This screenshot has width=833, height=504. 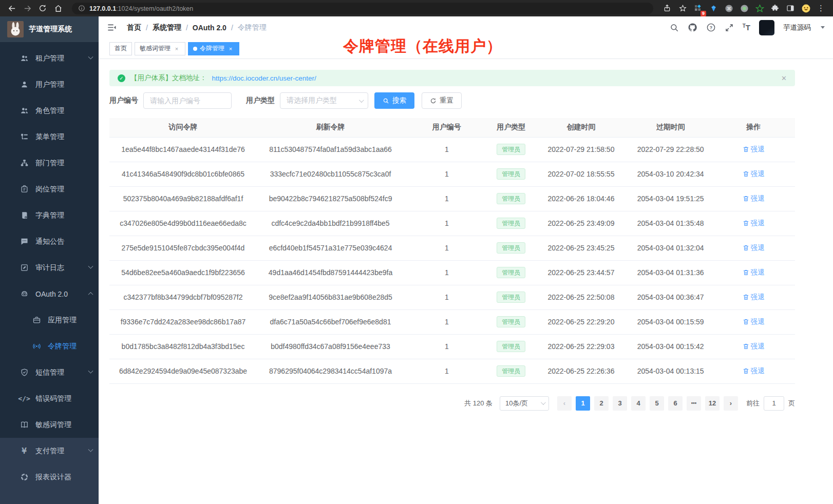 What do you see at coordinates (49, 477) in the screenshot?
I see `sidebar-item-report-designer: 报表设计器` at bounding box center [49, 477].